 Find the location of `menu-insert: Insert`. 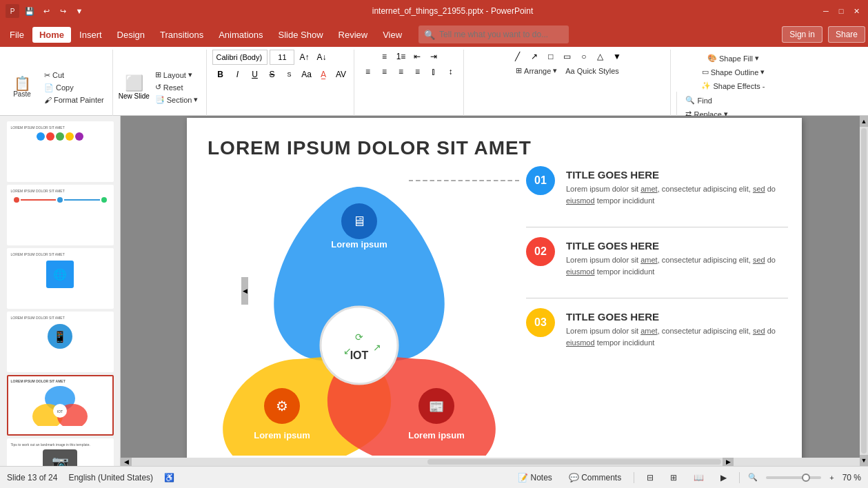

menu-insert: Insert is located at coordinates (91, 34).